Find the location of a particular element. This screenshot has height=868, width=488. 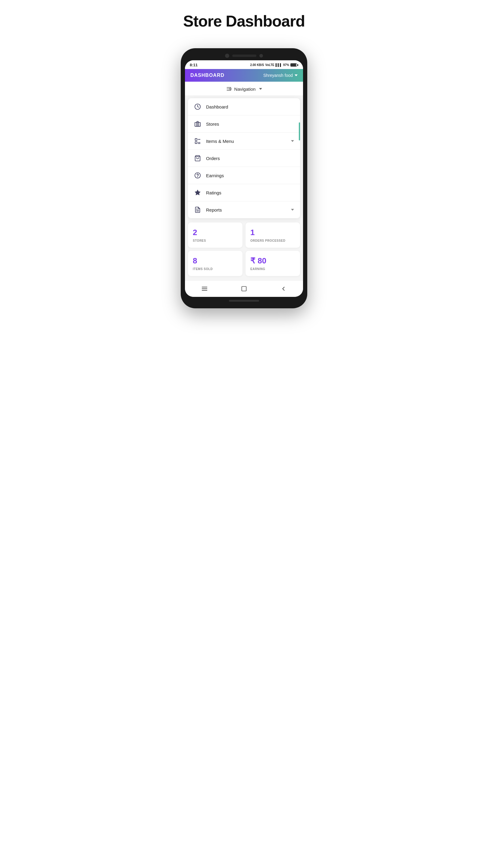

stat-label-orders: ORDERS PROCESSED is located at coordinates (273, 241).